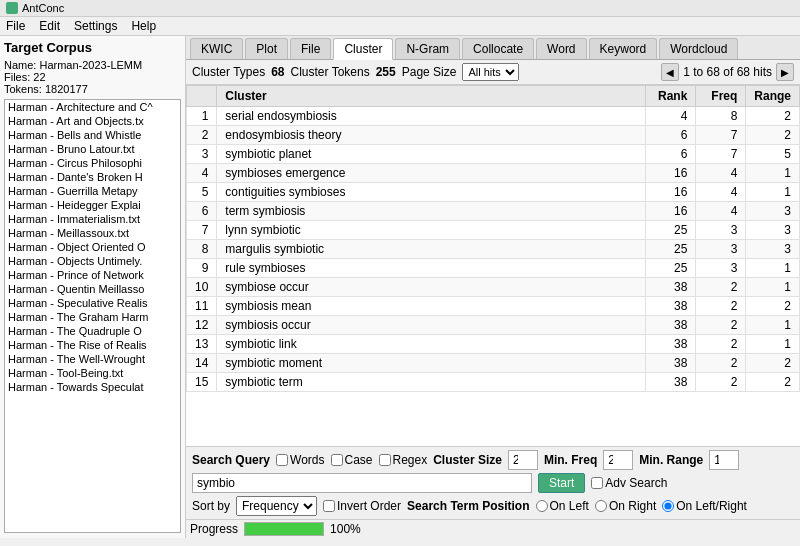  Describe the element at coordinates (92, 373) in the screenshot. I see `sidebar-file-item: Harman - Tool-Being.txt` at that location.